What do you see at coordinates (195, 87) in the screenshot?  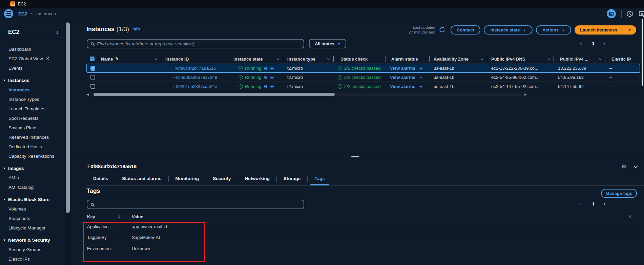 I see `instance-id-link: i-002b1eb2837cda24e` at bounding box center [195, 87].